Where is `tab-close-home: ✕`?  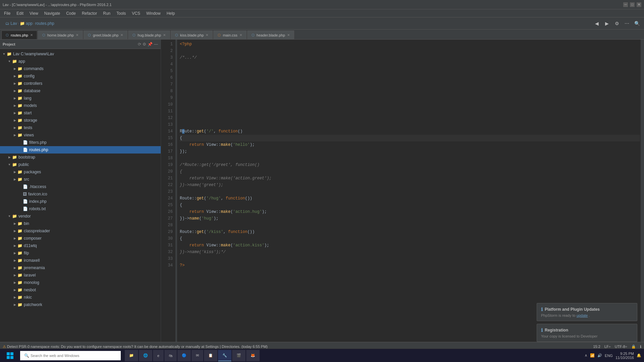 tab-close-home: ✕ is located at coordinates (77, 35).